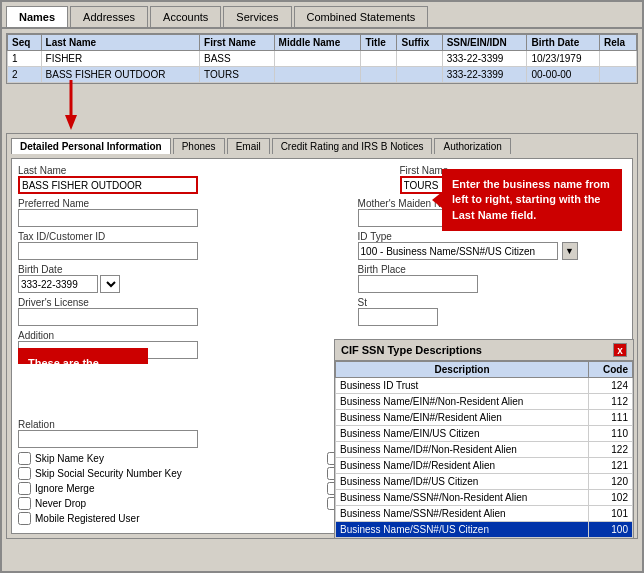 Image resolution: width=644 pixels, height=573 pixels. I want to click on cif-title: CIF SSN Type Descriptions, so click(412, 350).